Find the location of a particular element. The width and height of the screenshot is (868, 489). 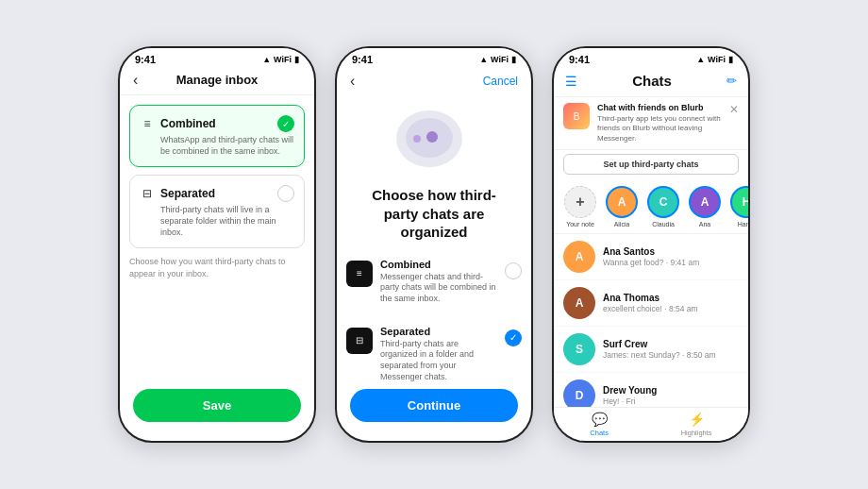

p2-options-list: ≡ Combined Messenger chats and third-par… is located at coordinates (434, 321).